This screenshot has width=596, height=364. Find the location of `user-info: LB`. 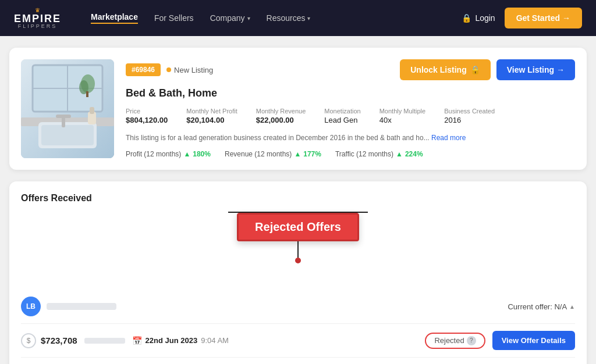

user-info: LB is located at coordinates (69, 306).